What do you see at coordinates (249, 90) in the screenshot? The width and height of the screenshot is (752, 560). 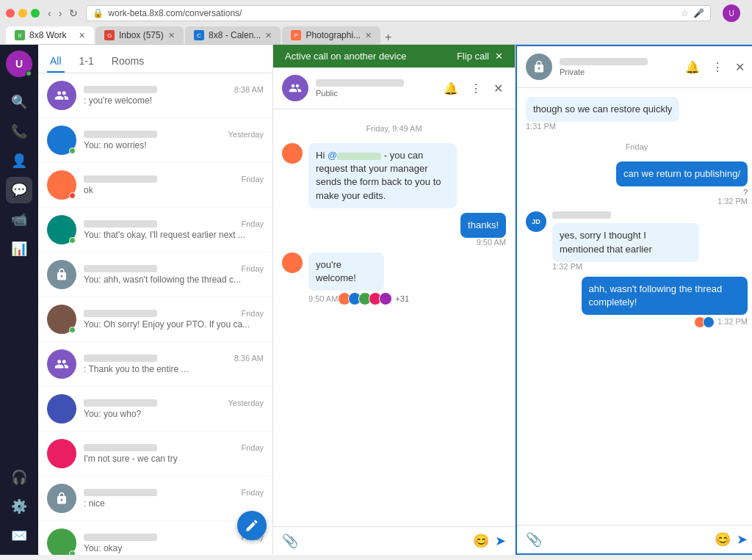 I see `conv-time: 8:38 AM` at bounding box center [249, 90].